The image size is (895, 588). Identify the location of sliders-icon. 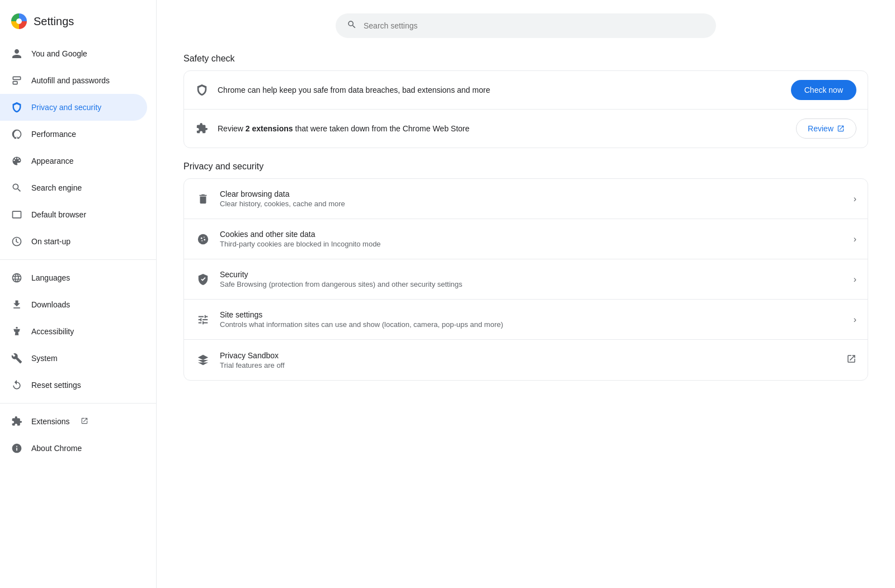
(203, 320).